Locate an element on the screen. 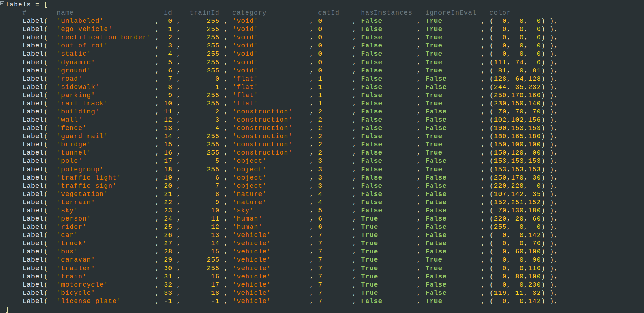 The image size is (644, 313). number-literal: 19 is located at coordinates (168, 178).